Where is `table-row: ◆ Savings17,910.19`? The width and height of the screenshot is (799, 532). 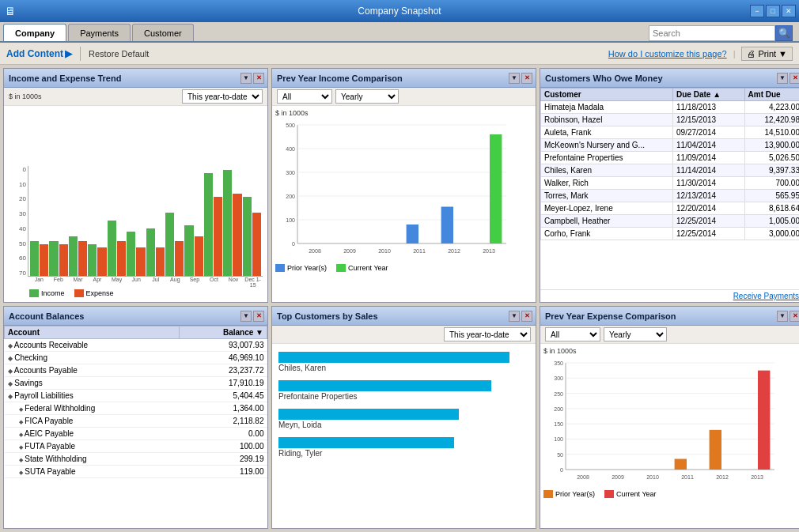
table-row: ◆ Savings17,910.19 is located at coordinates (136, 383).